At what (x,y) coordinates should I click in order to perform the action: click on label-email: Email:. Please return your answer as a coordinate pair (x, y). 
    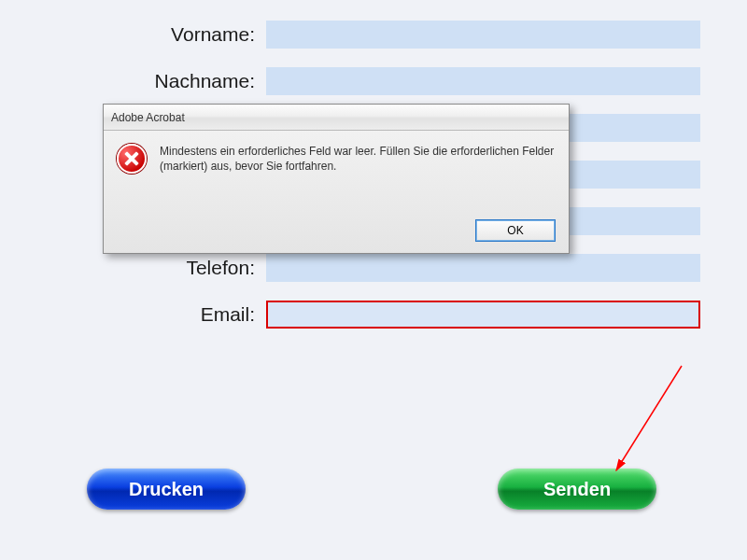
    Looking at the image, I should click on (161, 315).